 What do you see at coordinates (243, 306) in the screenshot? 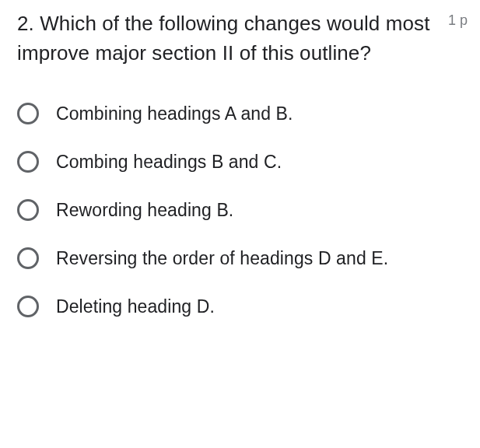
I see `option-5: Deleting heading D.` at bounding box center [243, 306].